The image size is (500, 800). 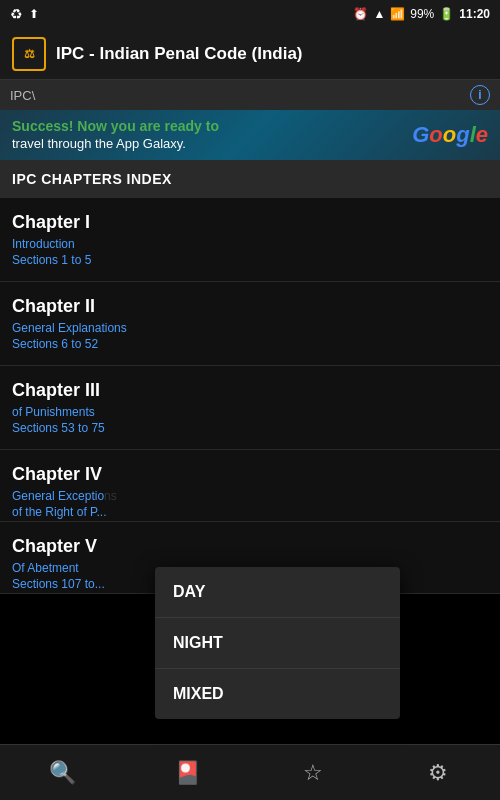 I want to click on nav-cards: 🎴, so click(x=188, y=773).